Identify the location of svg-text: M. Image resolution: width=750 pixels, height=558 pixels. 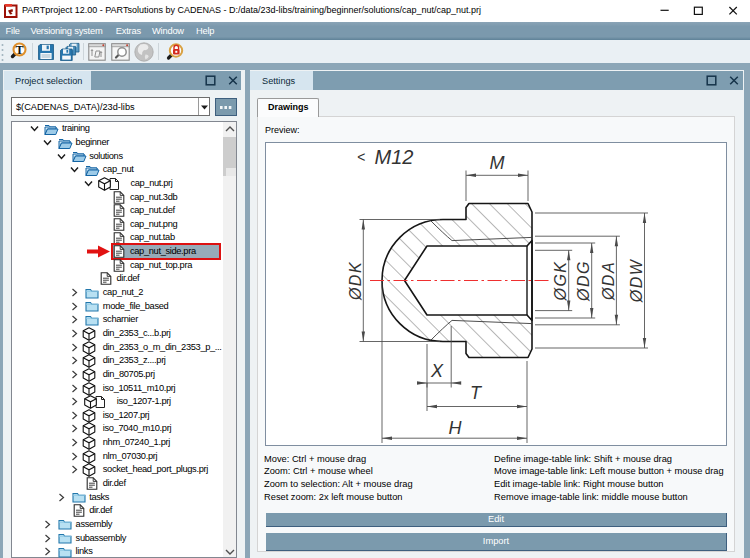
(498, 163).